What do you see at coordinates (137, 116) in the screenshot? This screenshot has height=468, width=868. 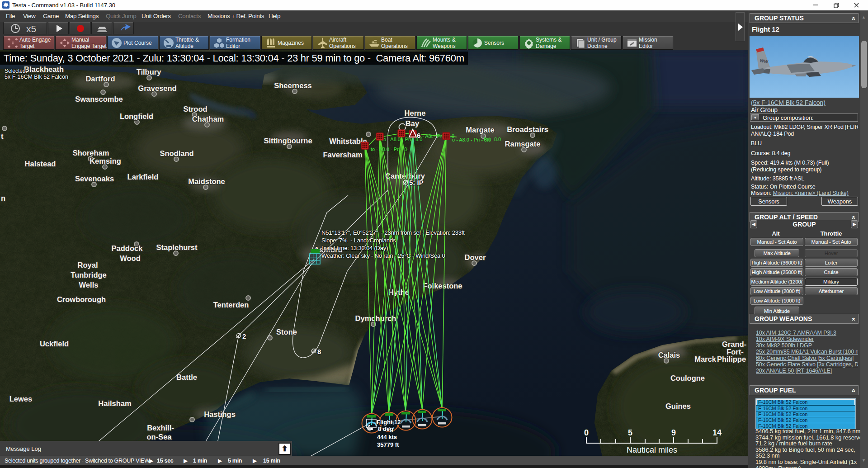 I see `svg-text: Longfield` at bounding box center [137, 116].